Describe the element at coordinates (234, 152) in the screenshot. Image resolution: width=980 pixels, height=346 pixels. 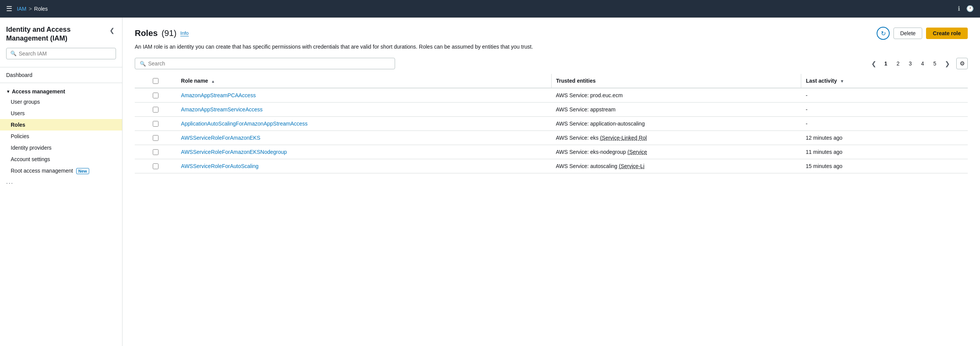
I see `role-link: AWSServiceRoleForAmazonEKSNodegroup` at that location.